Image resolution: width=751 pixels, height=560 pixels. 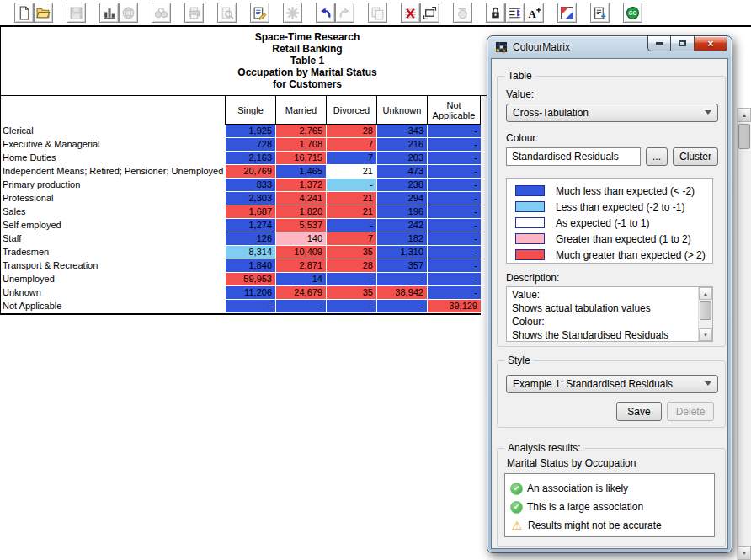 I want to click on data-cell: 216, so click(x=402, y=145).